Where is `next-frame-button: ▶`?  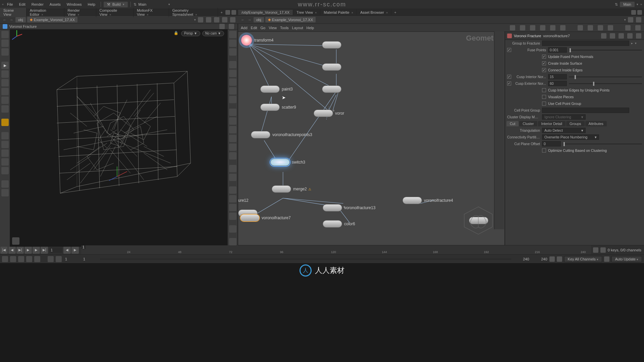 next-frame-button: ▶ is located at coordinates (36, 250).